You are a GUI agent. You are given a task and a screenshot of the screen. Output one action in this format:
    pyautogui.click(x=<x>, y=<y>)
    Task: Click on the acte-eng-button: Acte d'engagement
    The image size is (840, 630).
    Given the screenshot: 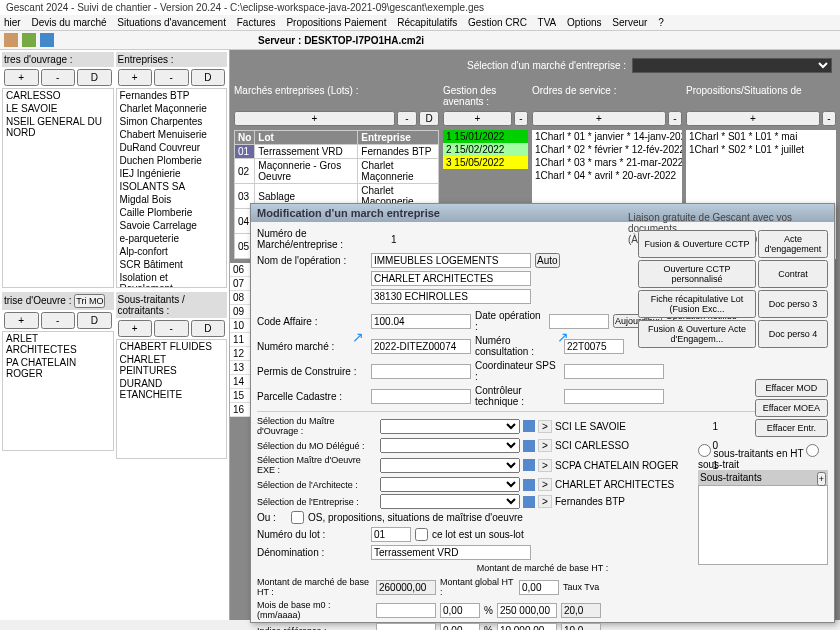 What is the action you would take?
    pyautogui.click(x=793, y=244)
    